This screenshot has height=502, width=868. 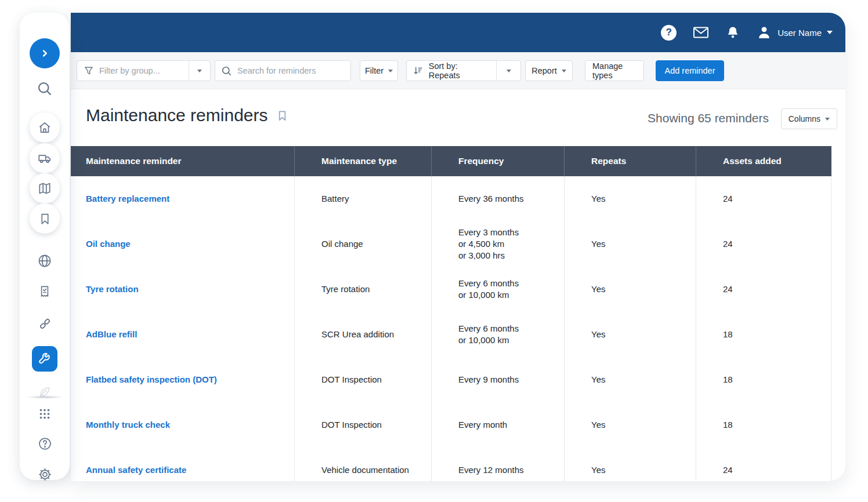 What do you see at coordinates (733, 32) in the screenshot?
I see `bell-icon` at bounding box center [733, 32].